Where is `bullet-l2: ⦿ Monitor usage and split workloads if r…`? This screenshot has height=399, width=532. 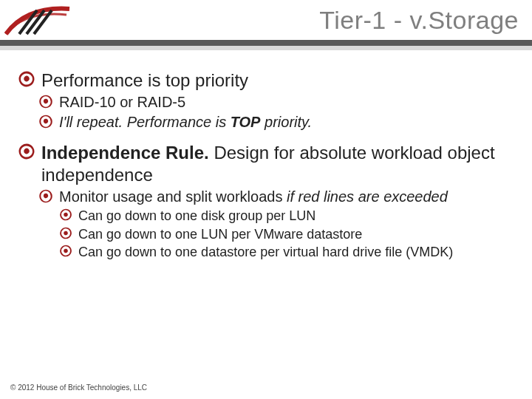 bullet-l2: ⦿ Monitor usage and split workloads if r… is located at coordinates (276, 197).